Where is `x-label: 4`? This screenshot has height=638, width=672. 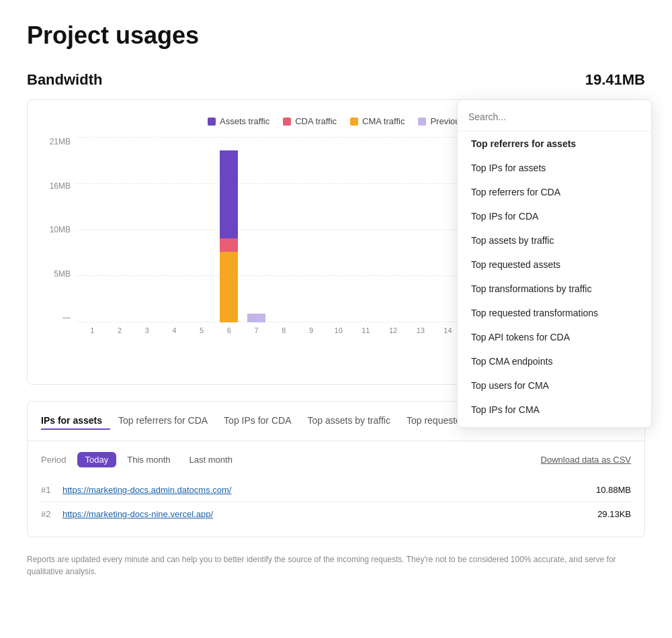 x-label: 4 is located at coordinates (175, 330).